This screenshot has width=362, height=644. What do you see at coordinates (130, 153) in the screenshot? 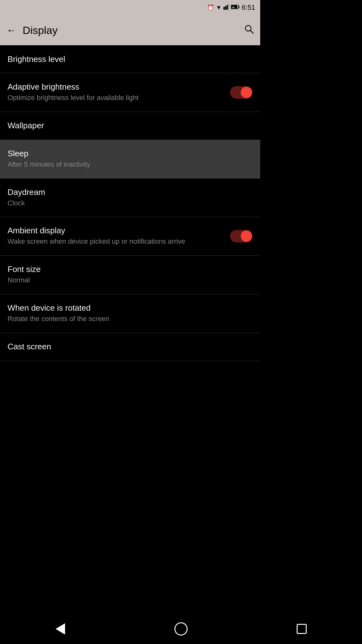
I see `settings-title: Sleep` at bounding box center [130, 153].